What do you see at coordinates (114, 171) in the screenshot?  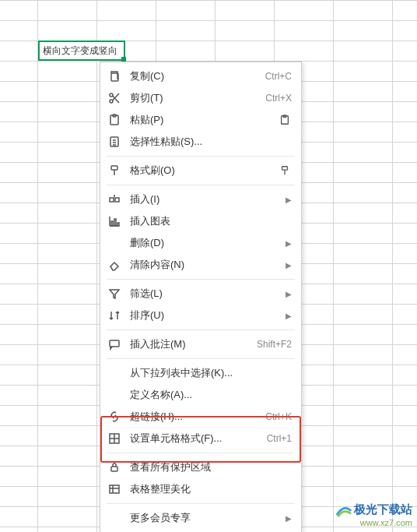 I see `brush-icon` at bounding box center [114, 171].